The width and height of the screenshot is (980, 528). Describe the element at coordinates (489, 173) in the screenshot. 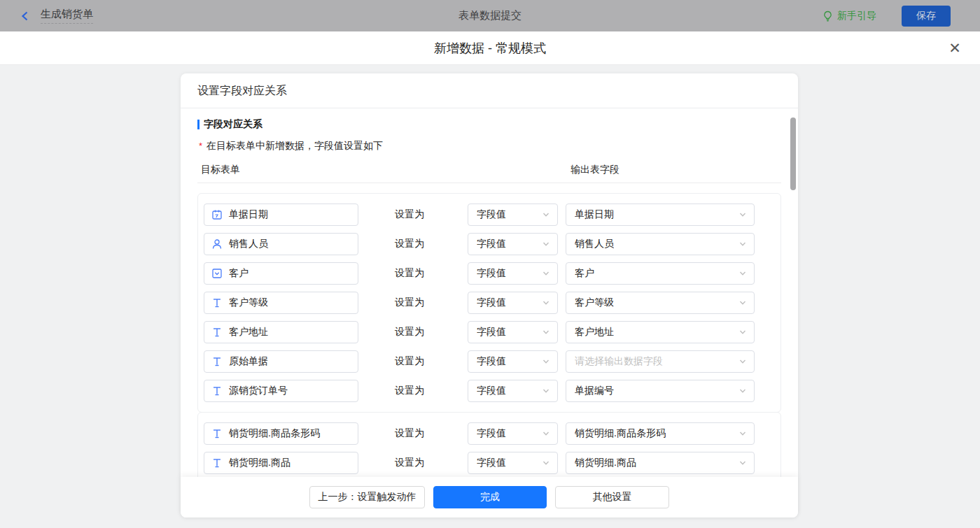

I see `column-headers: 目标表单 输出表字段` at that location.